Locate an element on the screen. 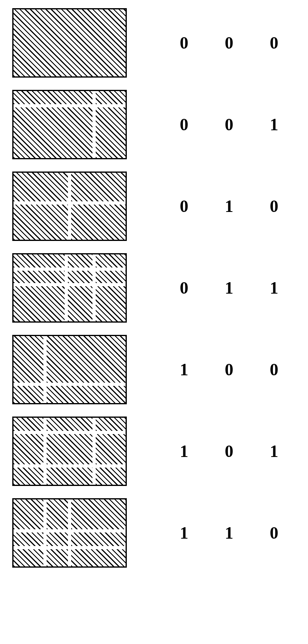 The height and width of the screenshot is (644, 308). binary-code: 011 is located at coordinates (229, 288).